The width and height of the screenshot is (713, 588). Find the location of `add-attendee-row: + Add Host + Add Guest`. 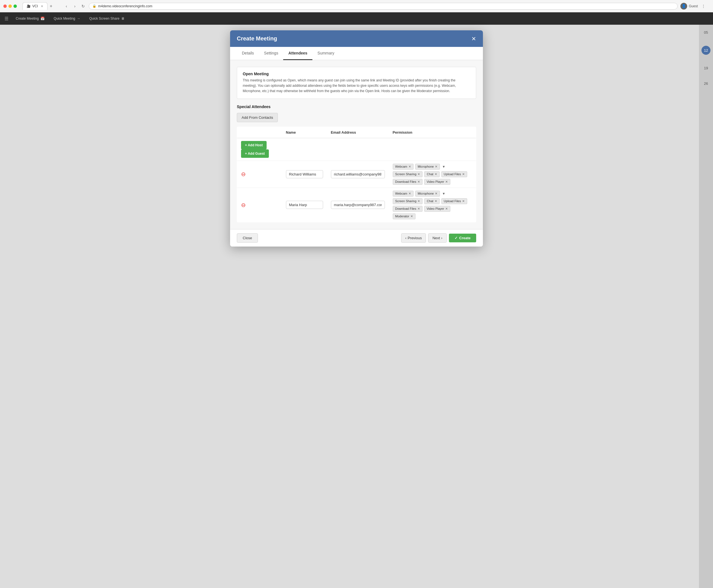

add-attendee-row: + Add Host + Add Guest is located at coordinates (356, 149).